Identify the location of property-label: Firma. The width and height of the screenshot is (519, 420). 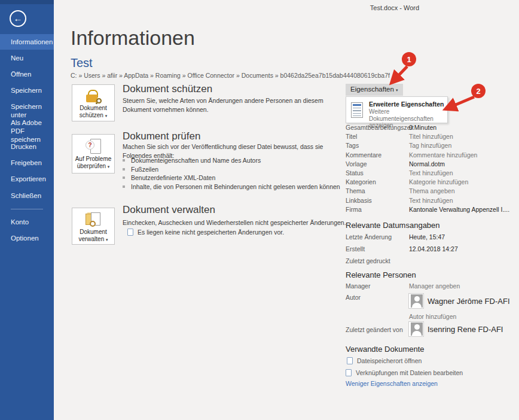
(354, 209).